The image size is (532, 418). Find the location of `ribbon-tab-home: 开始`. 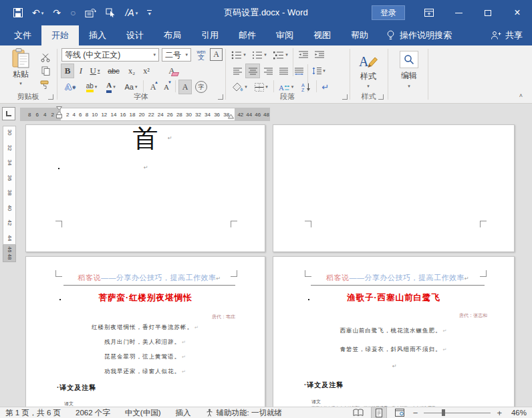

ribbon-tab-home: 开始 is located at coordinates (60, 35).